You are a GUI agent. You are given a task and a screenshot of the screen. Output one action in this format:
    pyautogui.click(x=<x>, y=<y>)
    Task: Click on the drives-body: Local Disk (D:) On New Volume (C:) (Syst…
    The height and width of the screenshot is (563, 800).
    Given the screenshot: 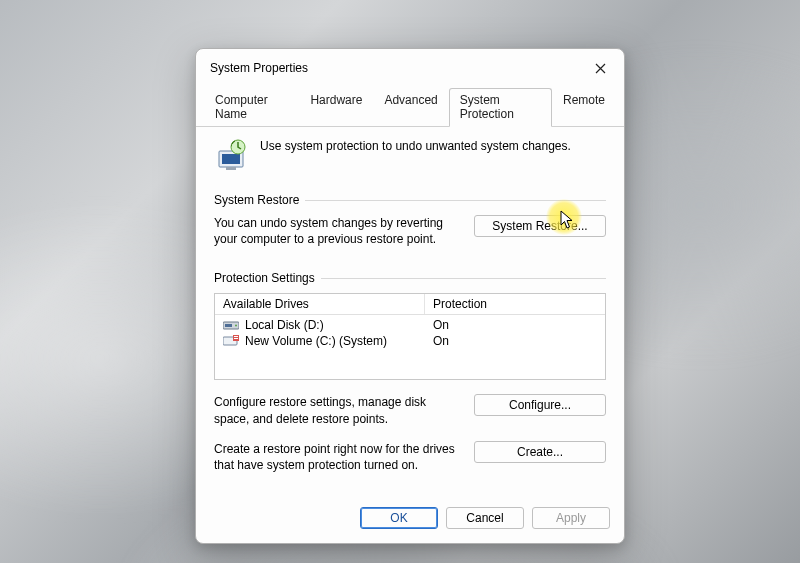 What is the action you would take?
    pyautogui.click(x=410, y=347)
    